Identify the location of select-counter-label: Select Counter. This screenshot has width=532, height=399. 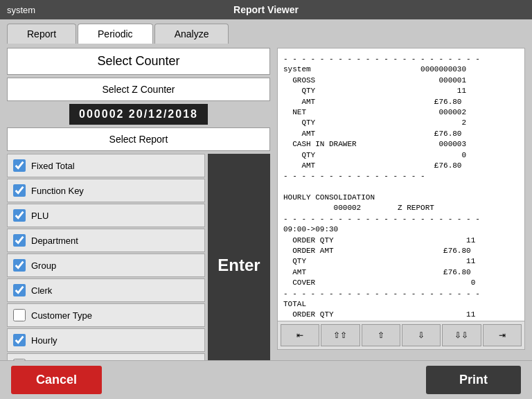
(139, 61).